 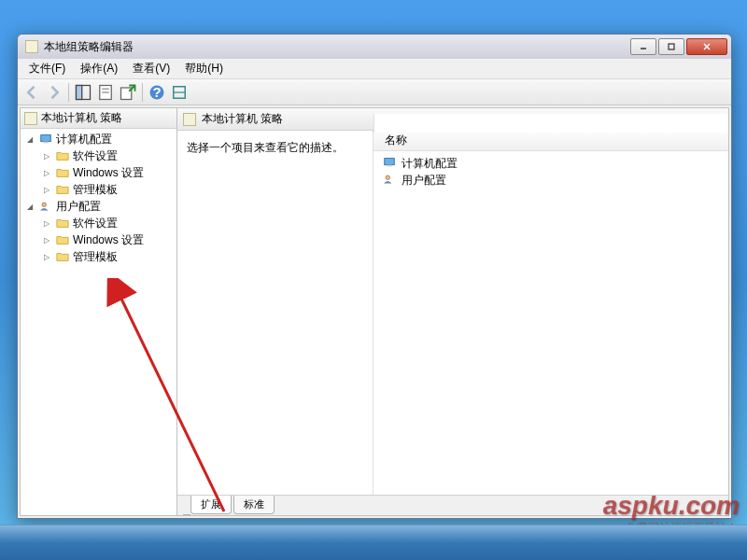 What do you see at coordinates (551, 180) in the screenshot?
I see `list-item-user-config: 用户配置` at bounding box center [551, 180].